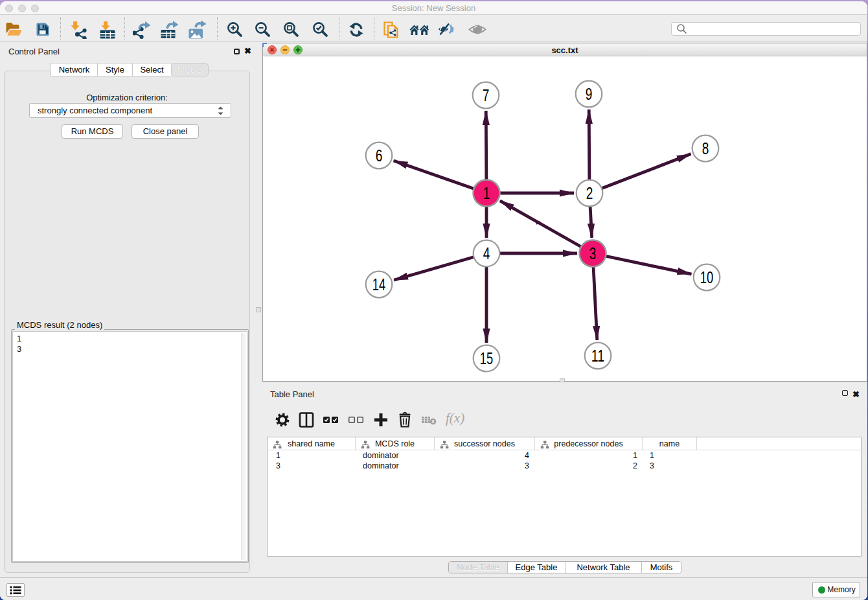  Describe the element at coordinates (487, 193) in the screenshot. I see `svg-text: 1` at that location.